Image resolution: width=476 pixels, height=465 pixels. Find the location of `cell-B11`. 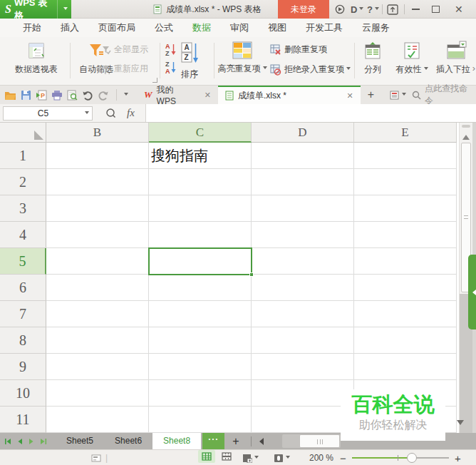

cell-B11 is located at coordinates (98, 419).